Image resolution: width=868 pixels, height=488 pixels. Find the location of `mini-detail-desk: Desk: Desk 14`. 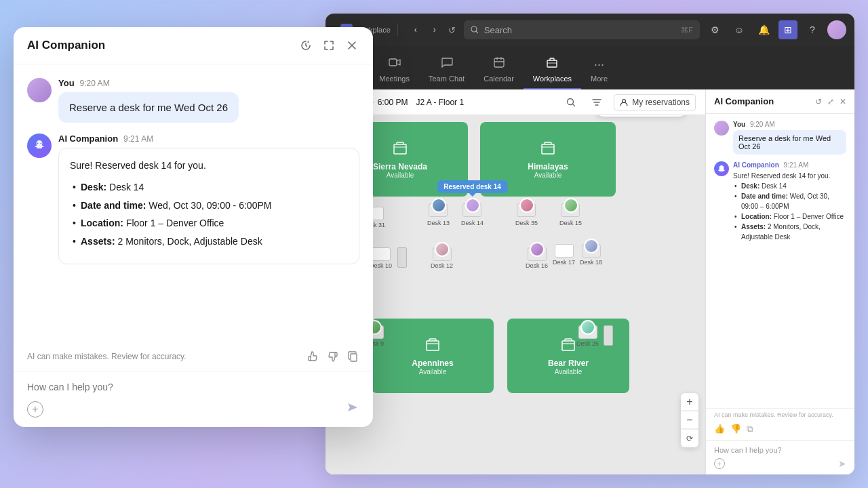

mini-detail-desk: Desk: Desk 14 is located at coordinates (789, 186).